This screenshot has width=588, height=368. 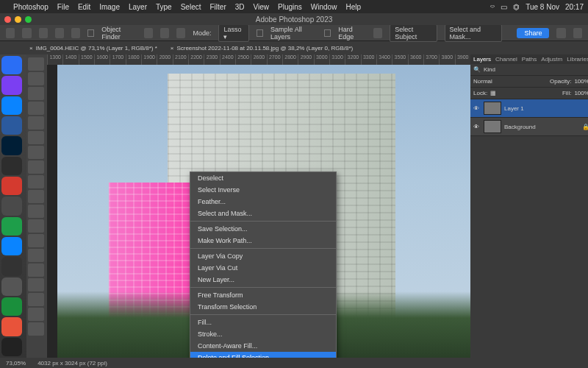 What do you see at coordinates (36, 152) in the screenshot?
I see `eyedropper-tool-icon` at bounding box center [36, 152].